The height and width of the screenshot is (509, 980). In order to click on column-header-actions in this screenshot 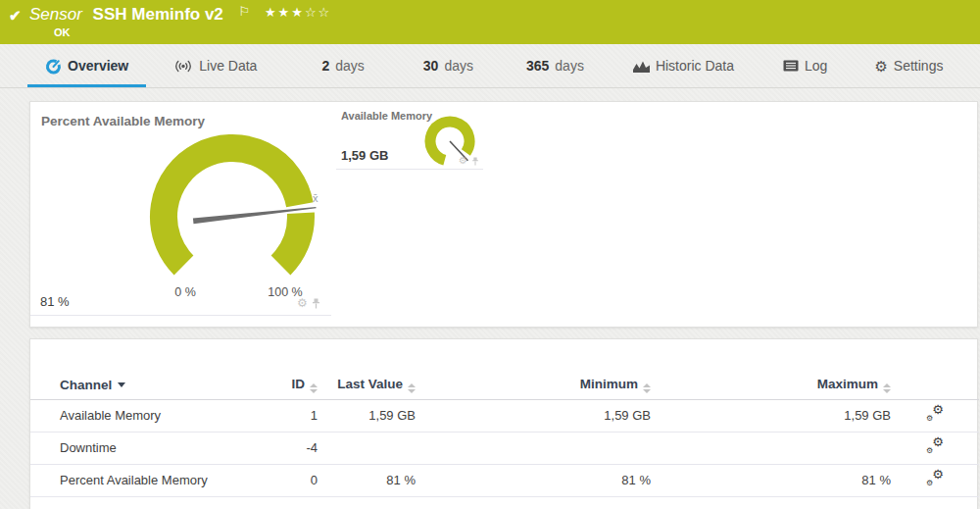, I will do `click(935, 384)`.